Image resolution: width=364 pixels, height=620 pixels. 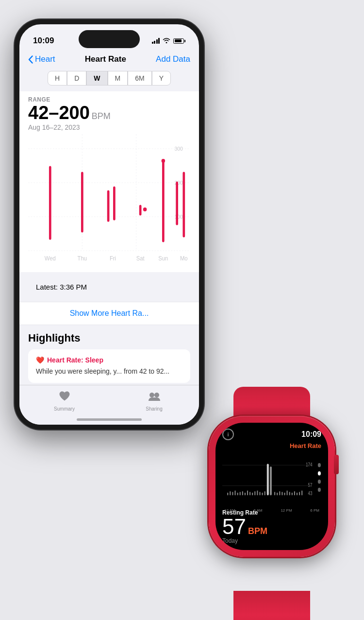 What do you see at coordinates (272, 527) in the screenshot?
I see `watch-bpm-row: 57 BPM` at bounding box center [272, 527].